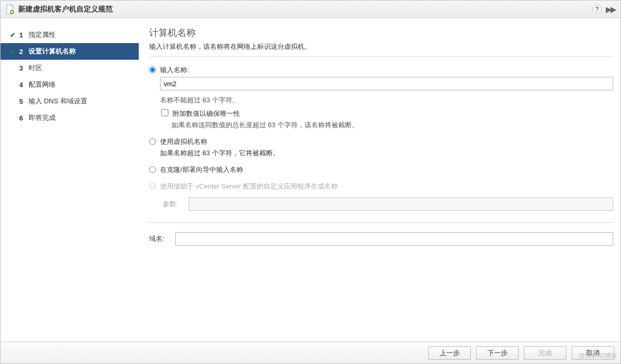 The height and width of the screenshot is (364, 621). What do you see at coordinates (394, 239) in the screenshot?
I see `domain-input` at bounding box center [394, 239].